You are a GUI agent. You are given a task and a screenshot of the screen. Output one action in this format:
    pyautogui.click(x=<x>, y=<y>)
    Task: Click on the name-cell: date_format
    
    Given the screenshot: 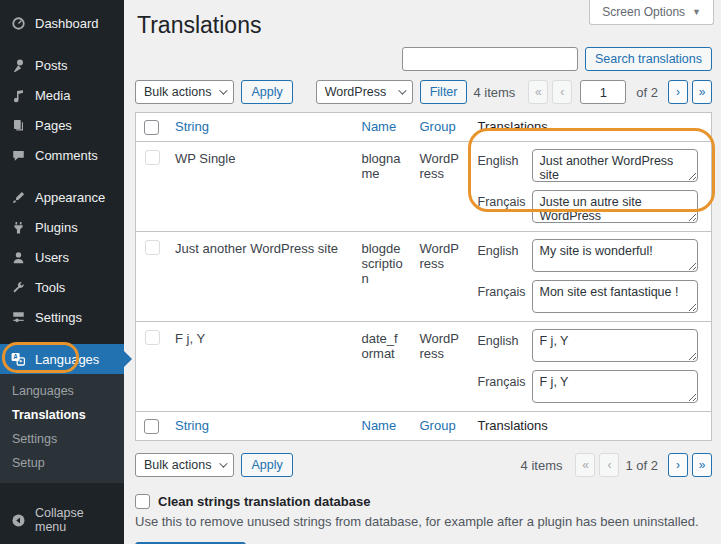 What is the action you would take?
    pyautogui.click(x=383, y=367)
    